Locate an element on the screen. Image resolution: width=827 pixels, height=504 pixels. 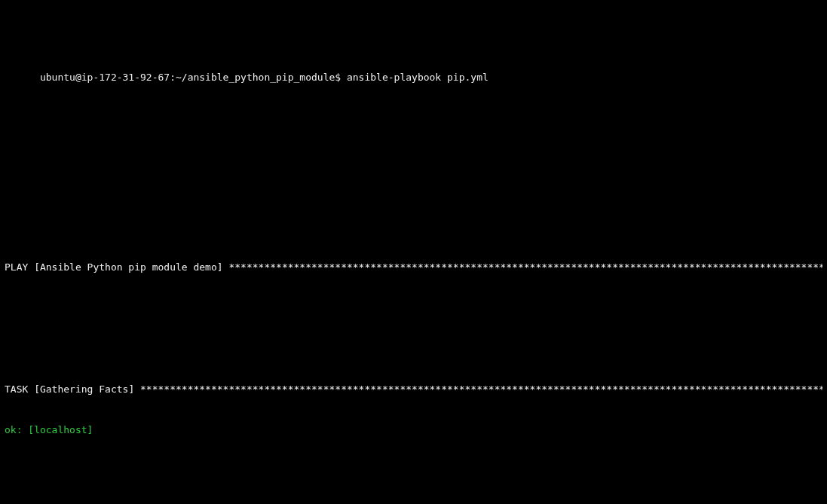
prompt-dollar: $ is located at coordinates (341, 77).